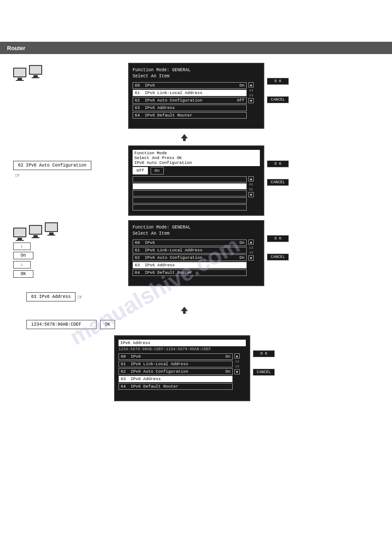  I want to click on ok-button-3: O K, so click(278, 239).